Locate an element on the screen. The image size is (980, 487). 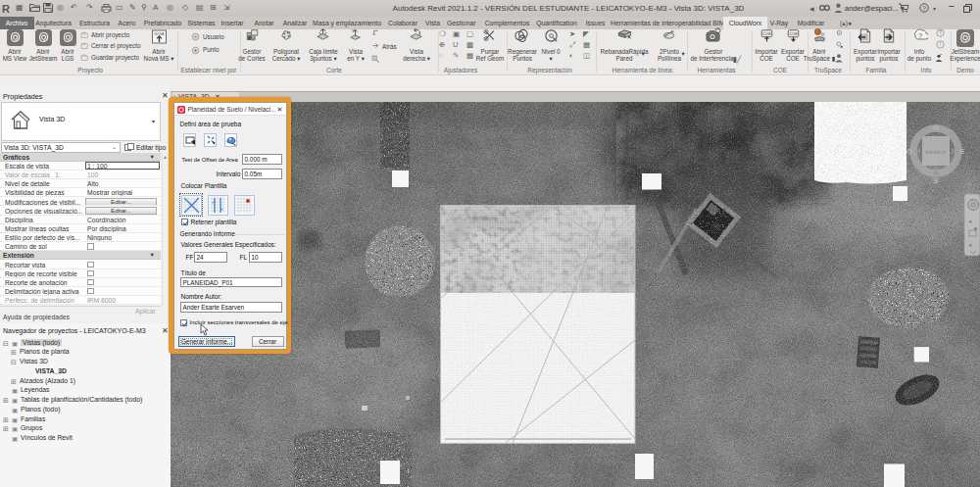
svg-text: E is located at coordinates (962, 151).